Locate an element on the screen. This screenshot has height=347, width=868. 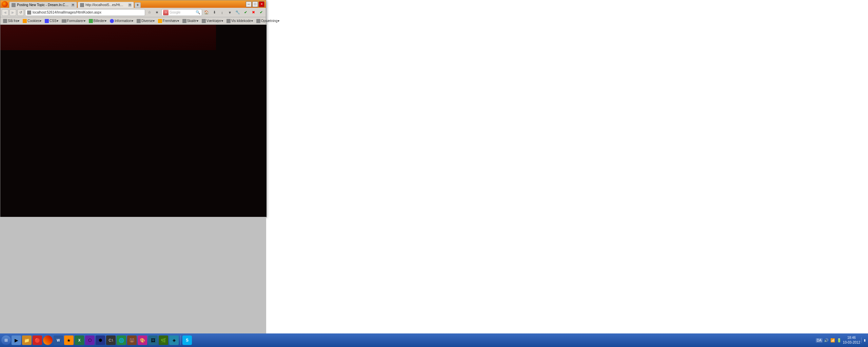
tab-favicon-inactive is located at coordinates (82, 5).